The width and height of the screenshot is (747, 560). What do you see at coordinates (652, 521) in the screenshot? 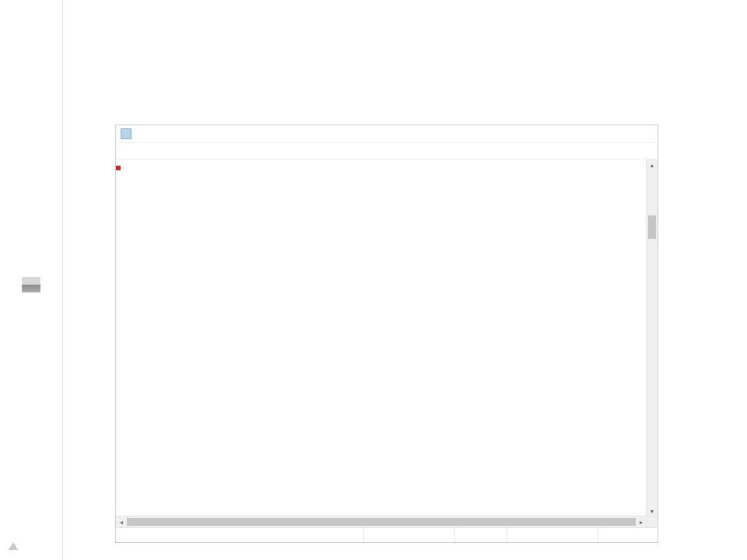
I see `scroll-corner` at bounding box center [652, 521].